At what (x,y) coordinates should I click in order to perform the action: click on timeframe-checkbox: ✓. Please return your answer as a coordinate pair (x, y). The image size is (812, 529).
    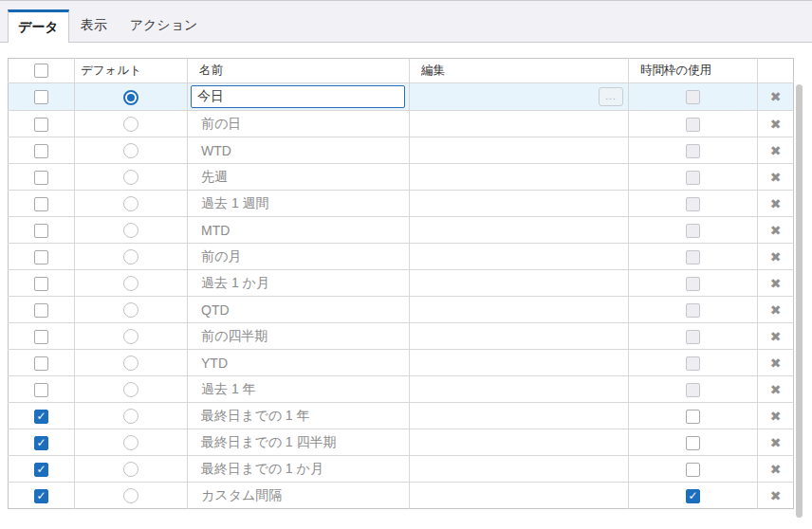
    Looking at the image, I should click on (692, 497).